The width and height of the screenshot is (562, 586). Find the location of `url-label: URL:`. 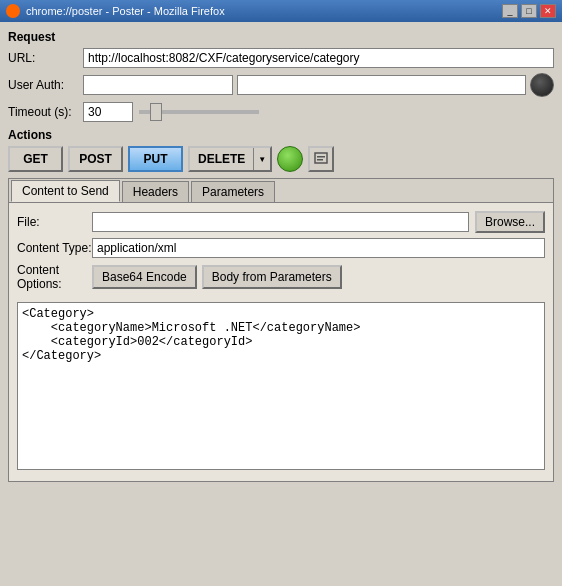

url-label: URL: is located at coordinates (46, 58).